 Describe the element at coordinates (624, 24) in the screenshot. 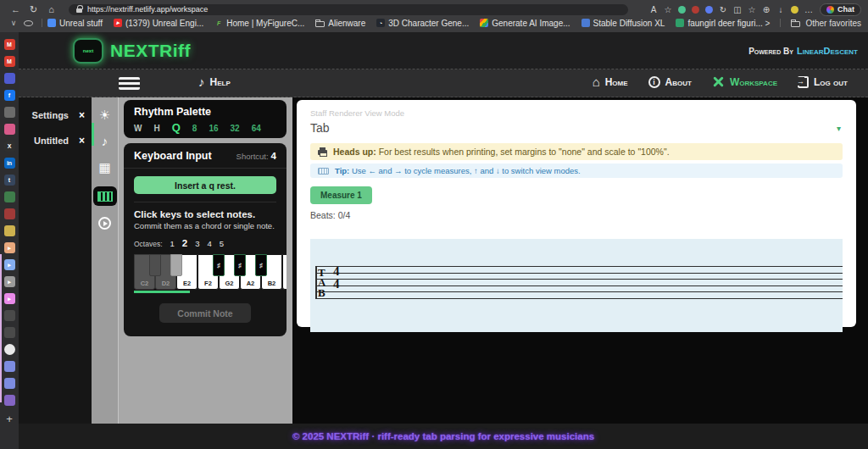

I see `bookmark-item: Stable Diffusion XL` at that location.